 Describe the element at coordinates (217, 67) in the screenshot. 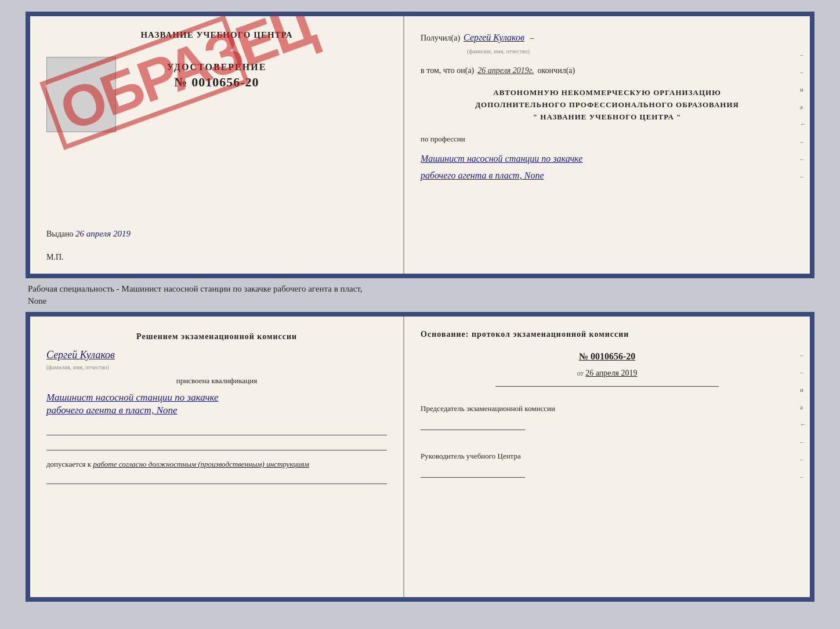

I see `udostoverenie-title: УДОСТОВЕРЕНИЕ` at that location.